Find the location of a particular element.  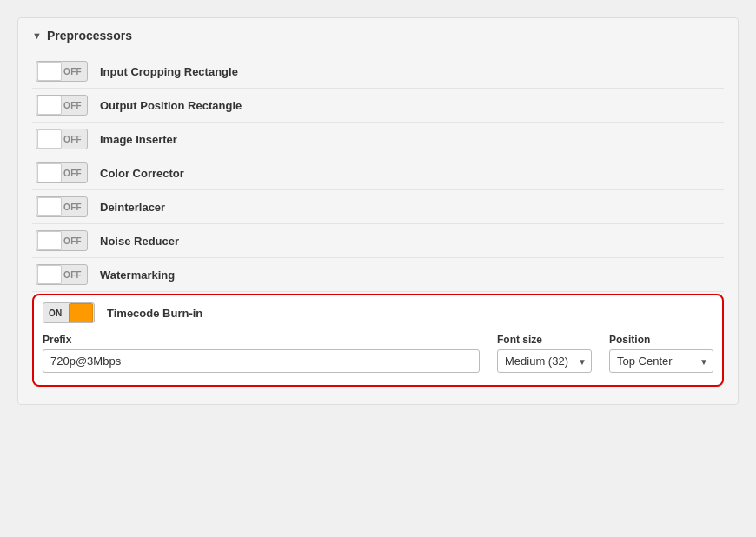

label-watermarking: Watermarking is located at coordinates (137, 275).